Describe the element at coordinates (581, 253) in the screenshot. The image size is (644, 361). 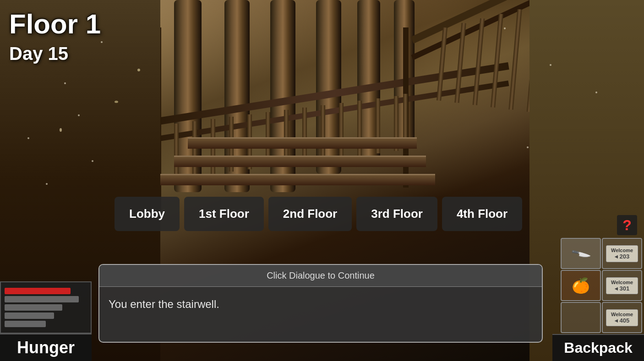
I see `knife-icon: 🔪` at that location.